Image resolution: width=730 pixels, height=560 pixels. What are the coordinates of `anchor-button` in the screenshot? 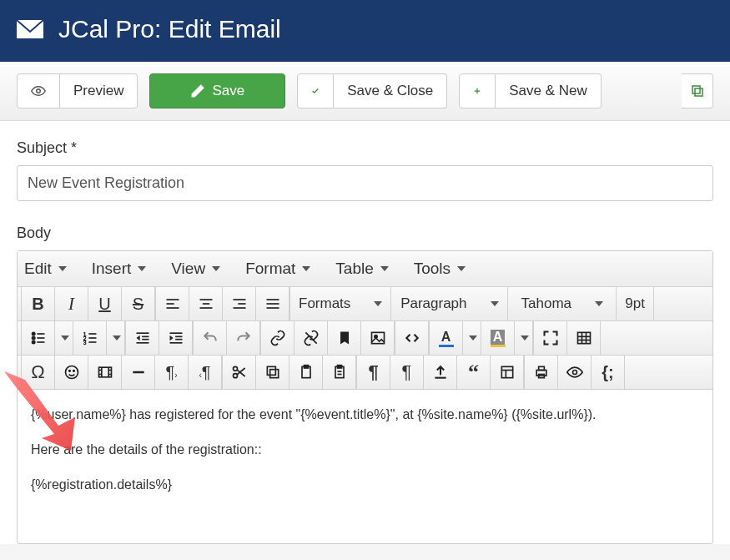 It's located at (345, 338).